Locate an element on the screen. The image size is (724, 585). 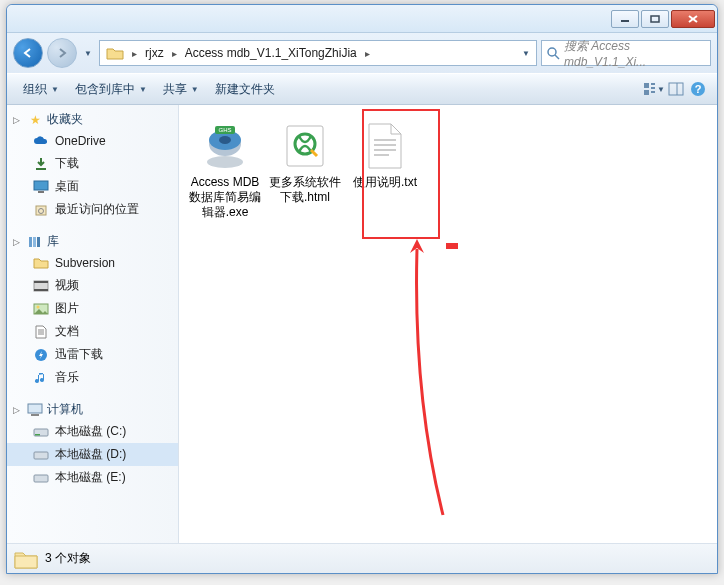
sidebar-item-videos: 视频 is located at coordinates (92, 286).